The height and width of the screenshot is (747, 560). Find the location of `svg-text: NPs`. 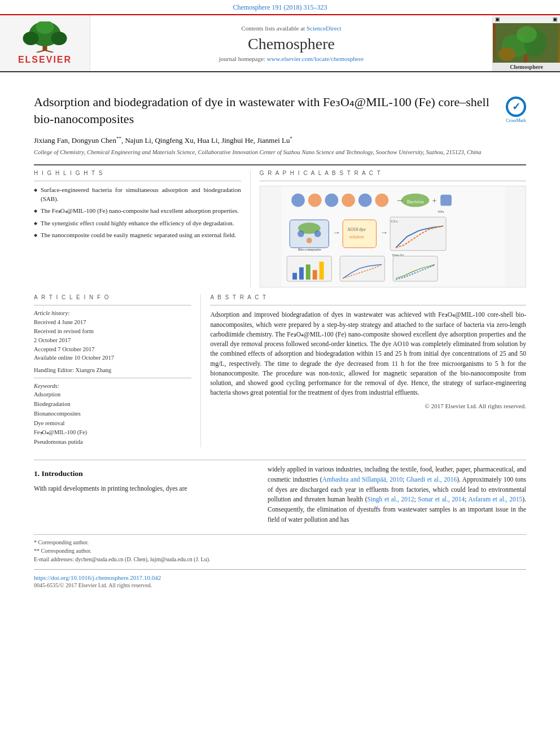

svg-text: NPs is located at coordinates (441, 212).